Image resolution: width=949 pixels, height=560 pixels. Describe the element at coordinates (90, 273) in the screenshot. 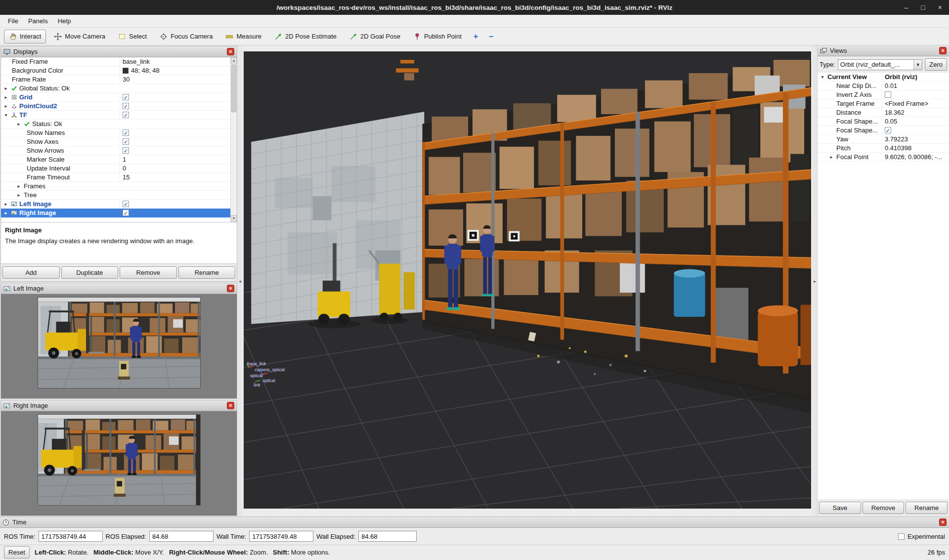

I see `duplicate-button: Duplicate` at that location.